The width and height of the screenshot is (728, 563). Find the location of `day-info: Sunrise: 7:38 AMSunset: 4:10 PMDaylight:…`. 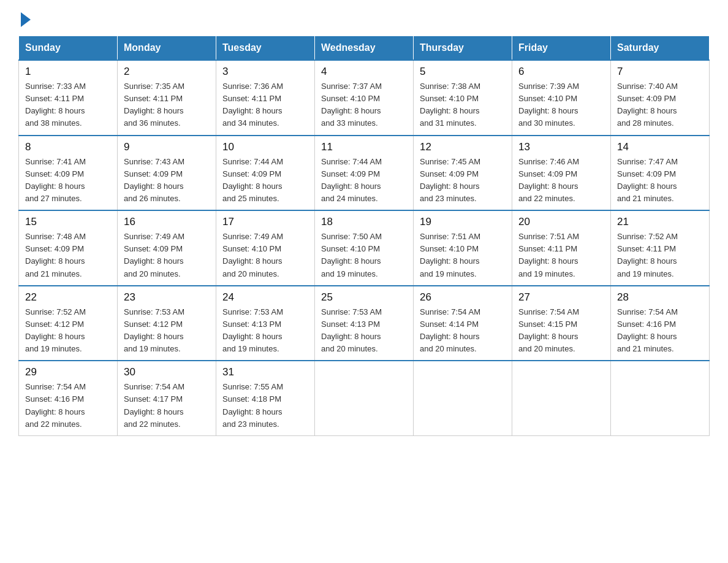

day-info: Sunrise: 7:38 AMSunset: 4:10 PMDaylight:… is located at coordinates (463, 105).